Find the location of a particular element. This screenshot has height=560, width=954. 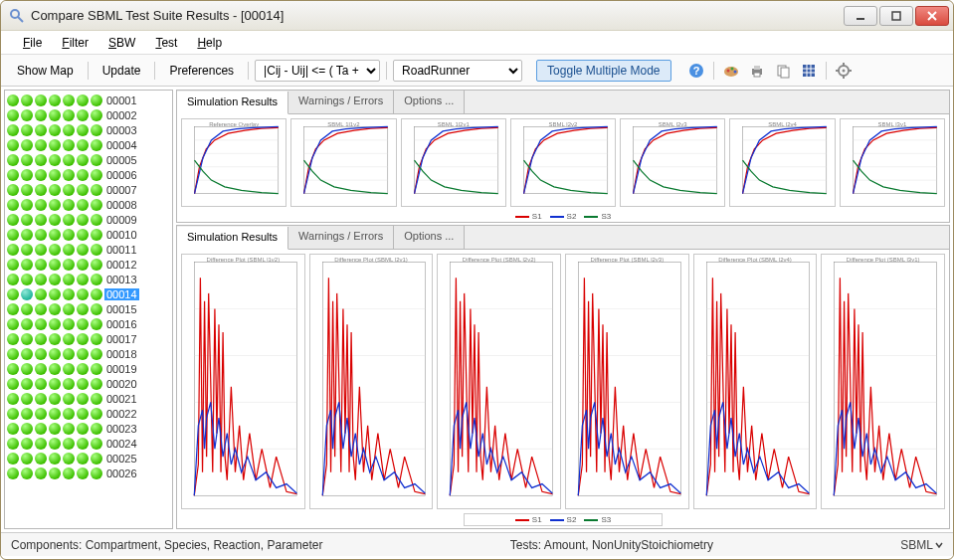

test-row-00001: 00001 is located at coordinates (89, 99).